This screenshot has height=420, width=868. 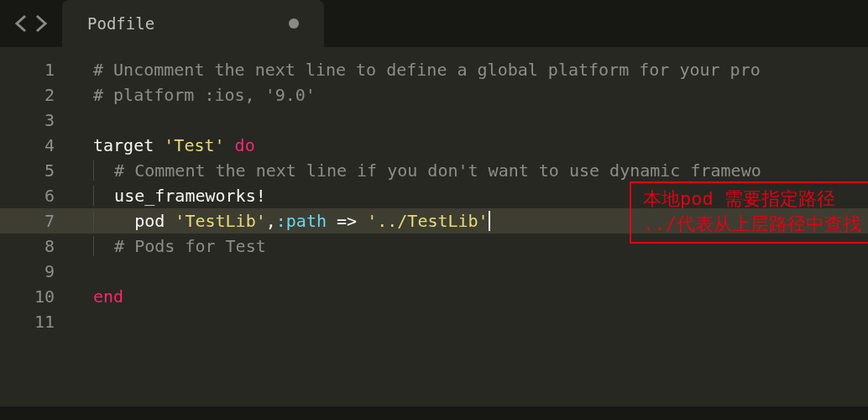 I want to click on line-number: 9, so click(x=35, y=271).